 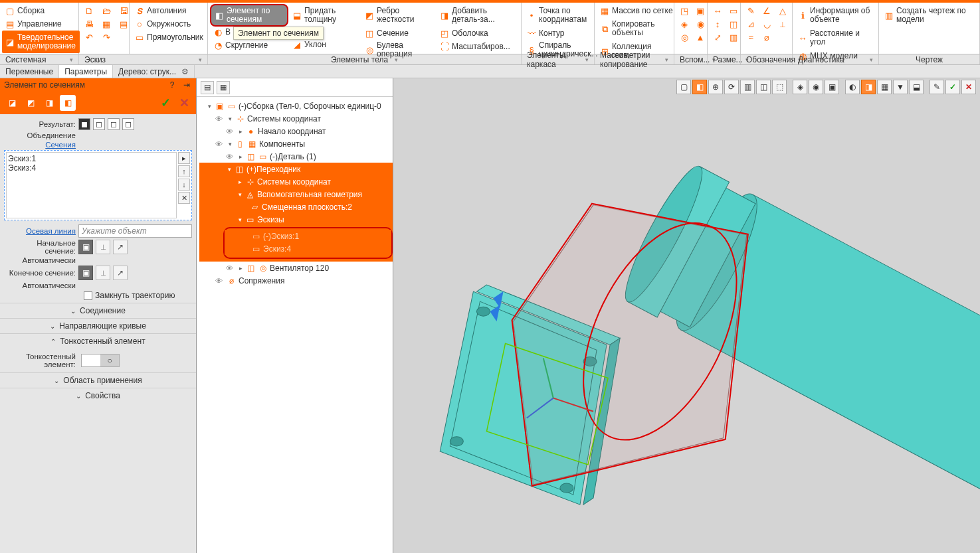 I want to click on dist-icon: ↔, so click(x=803, y=38).